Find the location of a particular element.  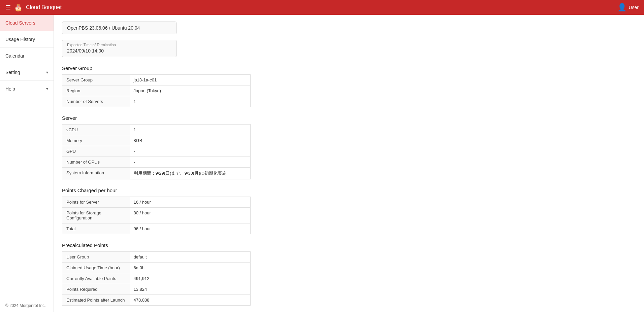

table-cell-label: Memory is located at coordinates (96, 141).